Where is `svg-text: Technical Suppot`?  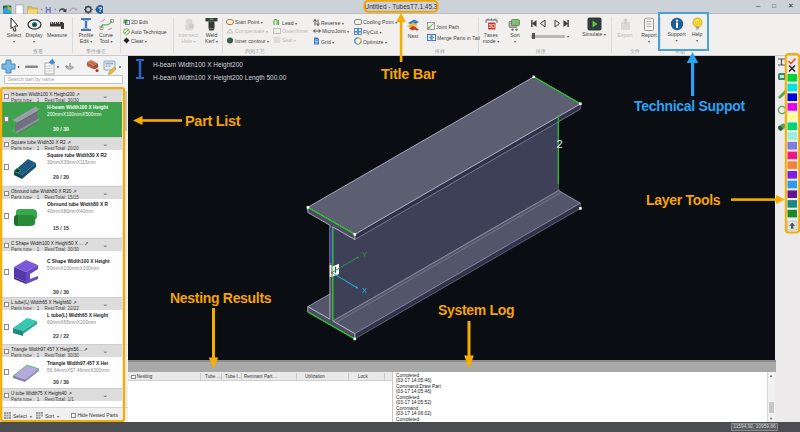
svg-text: Technical Suppot is located at coordinates (690, 106).